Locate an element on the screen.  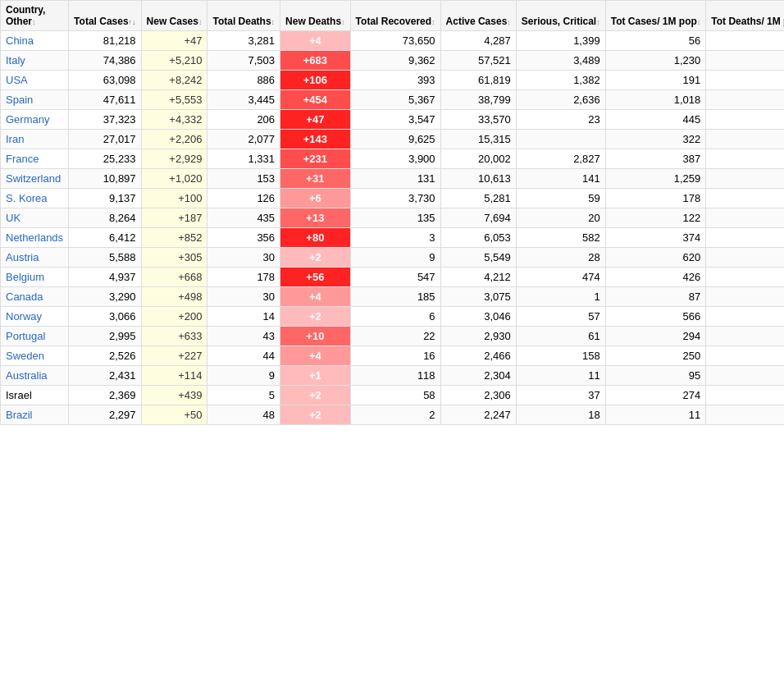
country-link: France is located at coordinates (22, 159).